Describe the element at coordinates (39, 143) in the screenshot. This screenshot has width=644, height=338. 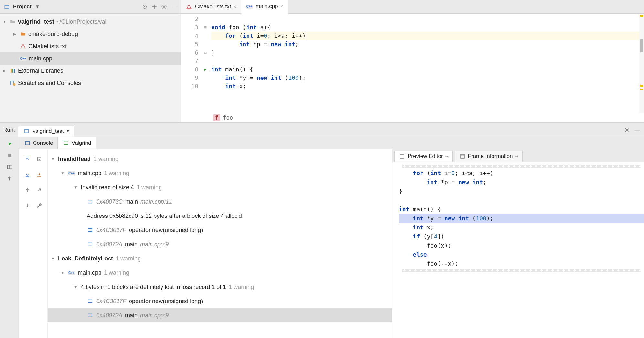
I see `console-tab: Console` at that location.